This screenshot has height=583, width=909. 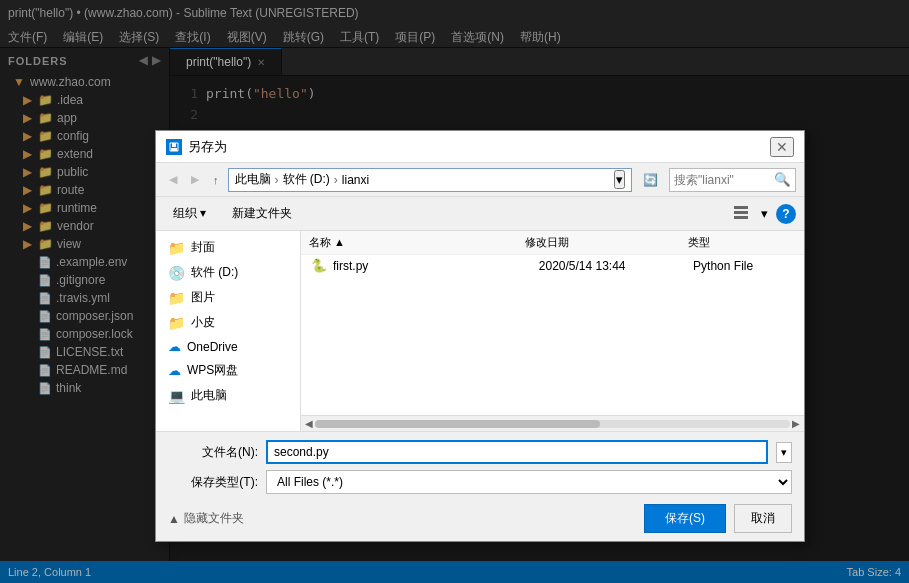 I want to click on view-details-button: ▾, so click(x=764, y=214).